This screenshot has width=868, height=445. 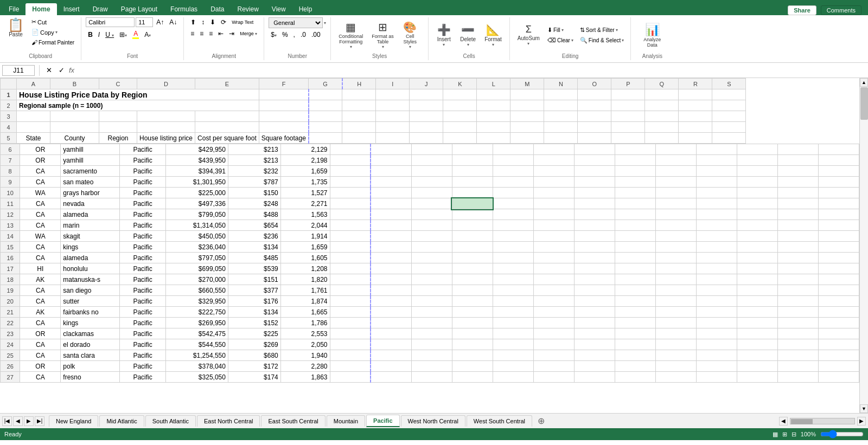 What do you see at coordinates (472, 334) in the screenshot?
I see `cell-J23` at bounding box center [472, 334].